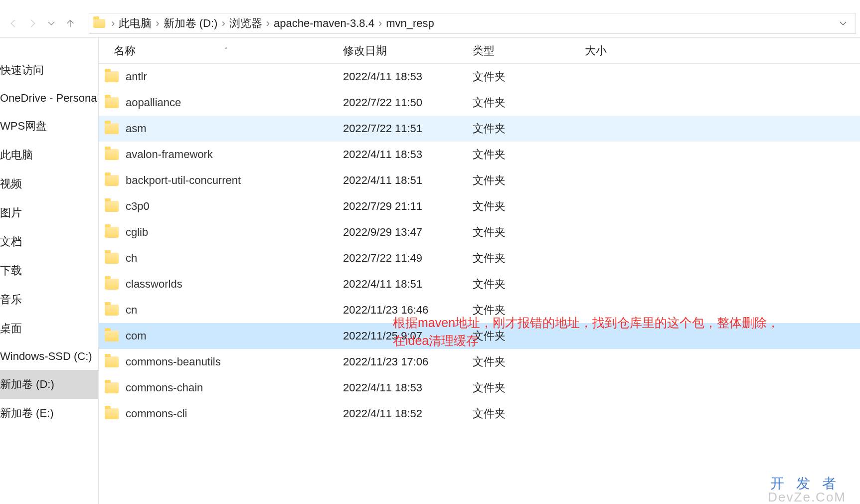 This screenshot has height=504, width=860. Describe the element at coordinates (49, 98) in the screenshot. I see `sidebar-item: OneDrive - Personal` at that location.